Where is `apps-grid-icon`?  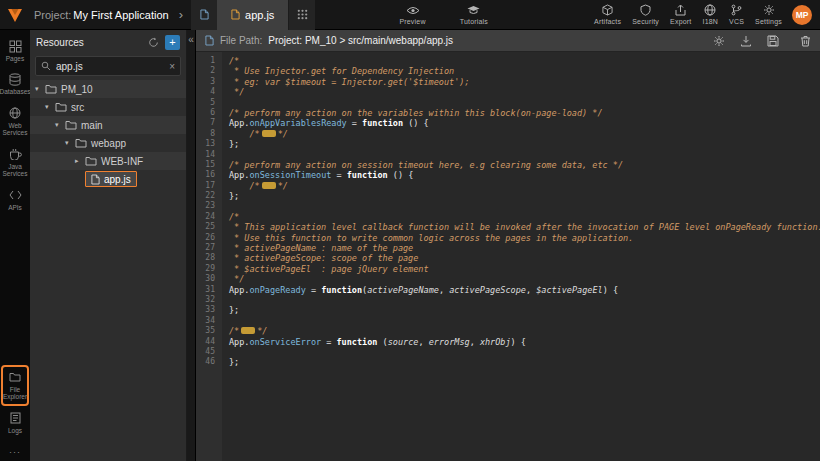 apps-grid-icon is located at coordinates (302, 15).